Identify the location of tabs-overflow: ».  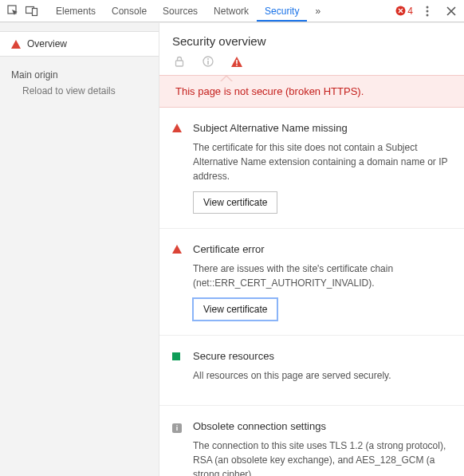
(317, 11).